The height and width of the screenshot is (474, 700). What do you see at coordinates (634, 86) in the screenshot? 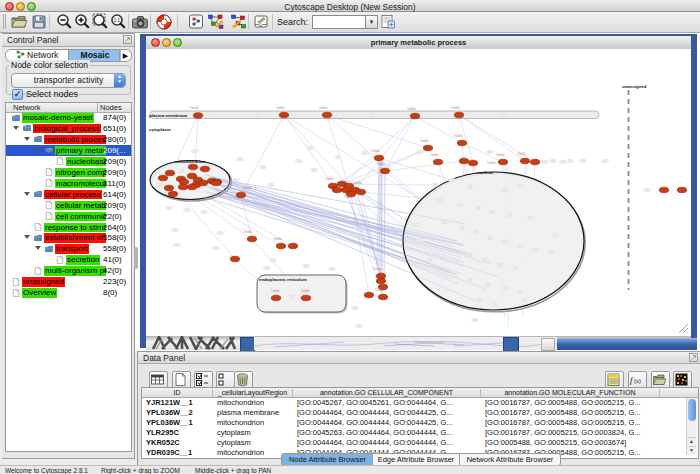
I see `svg-text: unassigned` at bounding box center [634, 86].